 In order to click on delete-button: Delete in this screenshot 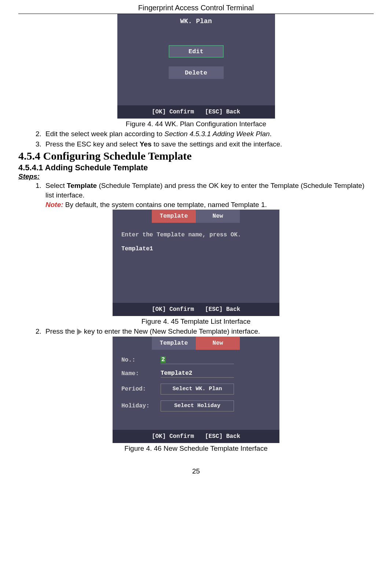, I will do `click(196, 73)`.